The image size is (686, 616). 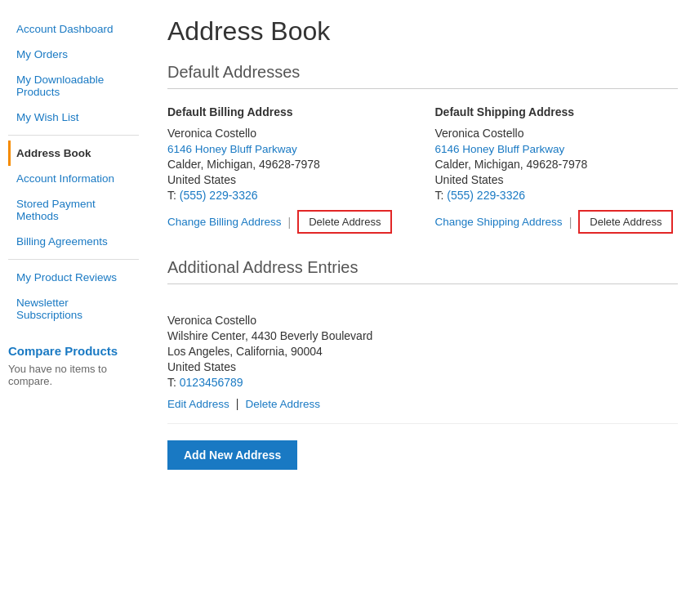 What do you see at coordinates (423, 382) in the screenshot?
I see `additional-phone: T: 0123456789` at bounding box center [423, 382].